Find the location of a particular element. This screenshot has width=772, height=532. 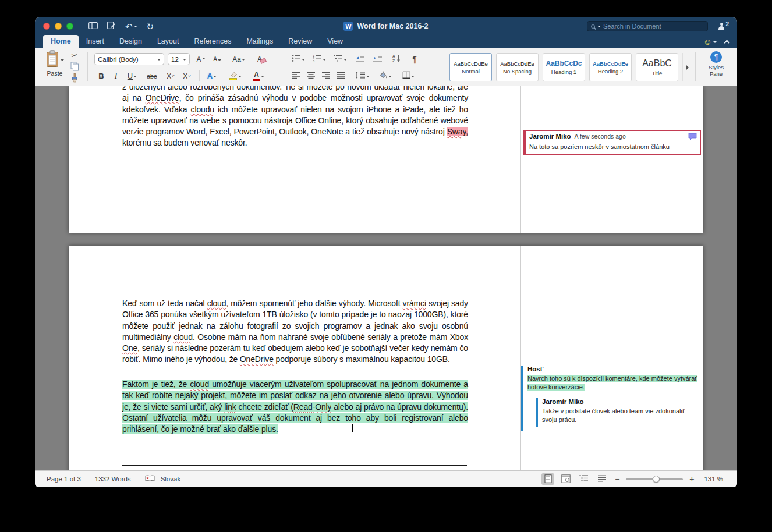

grow-font-button: A is located at coordinates (201, 59).